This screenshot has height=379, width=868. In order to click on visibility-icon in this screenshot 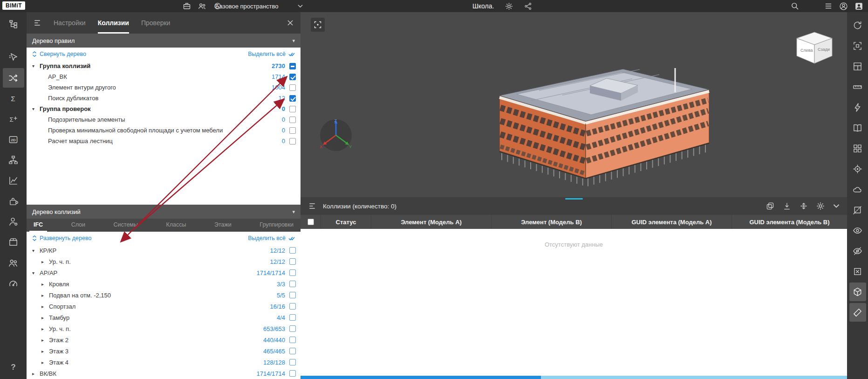, I will do `click(858, 230)`.